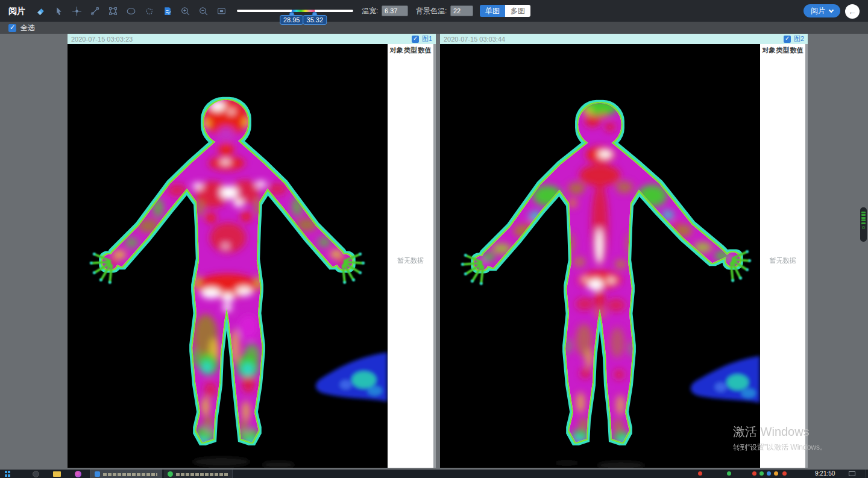 This screenshot has width=868, height=478. Describe the element at coordinates (304, 11) in the screenshot. I see `slider-color-range` at that location.